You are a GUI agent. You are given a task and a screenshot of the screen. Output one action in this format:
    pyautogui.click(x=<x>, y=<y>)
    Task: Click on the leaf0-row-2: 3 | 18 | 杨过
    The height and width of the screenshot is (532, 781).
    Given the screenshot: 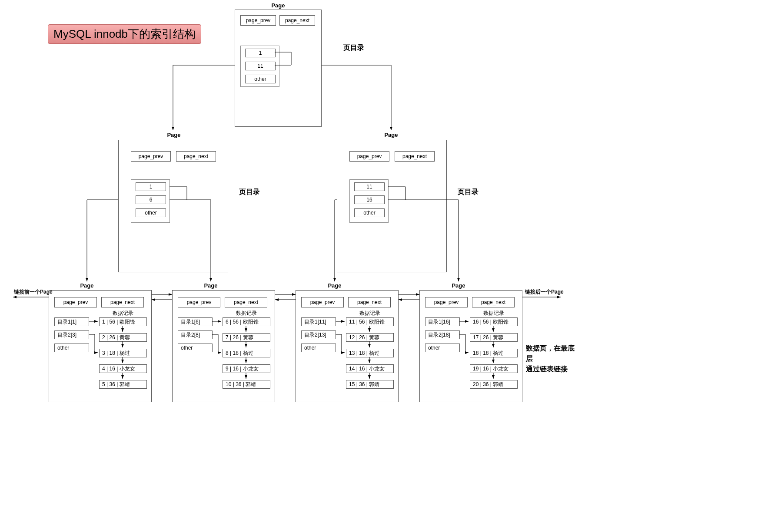 What is the action you would take?
    pyautogui.click(x=123, y=353)
    